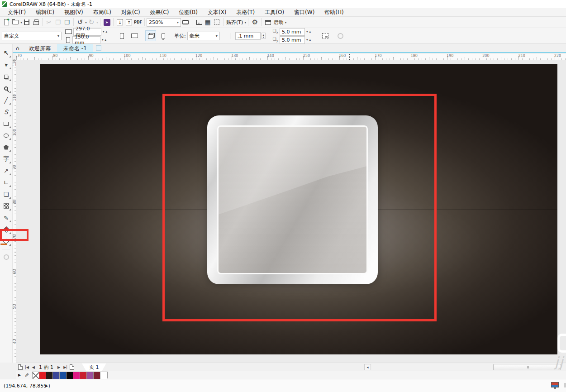 The height and width of the screenshot is (392, 566). I want to click on dupy-spin-up: ▴, so click(310, 40).